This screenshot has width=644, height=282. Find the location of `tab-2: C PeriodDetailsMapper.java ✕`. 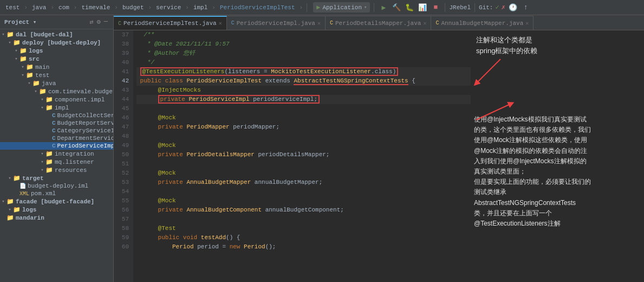

tab-2: C PeriodDetailsMapper.java ✕ is located at coordinates (378, 23).